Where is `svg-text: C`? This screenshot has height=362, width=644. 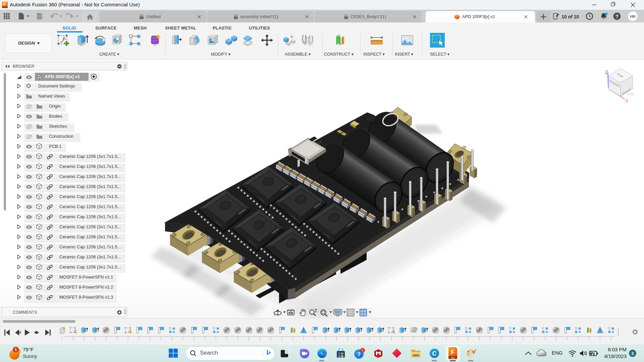 svg-text: C is located at coordinates (434, 353).